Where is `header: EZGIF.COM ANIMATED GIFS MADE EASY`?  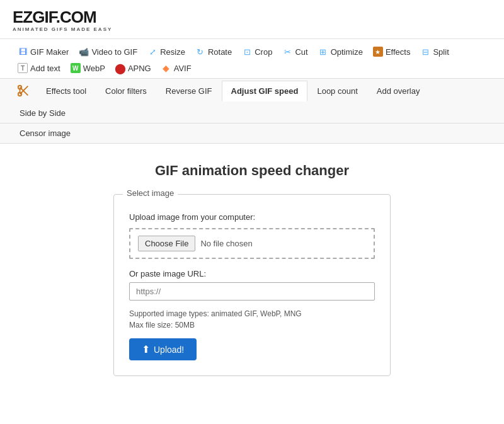 header: EZGIF.COM ANIMATED GIFS MADE EASY is located at coordinates (252, 20).